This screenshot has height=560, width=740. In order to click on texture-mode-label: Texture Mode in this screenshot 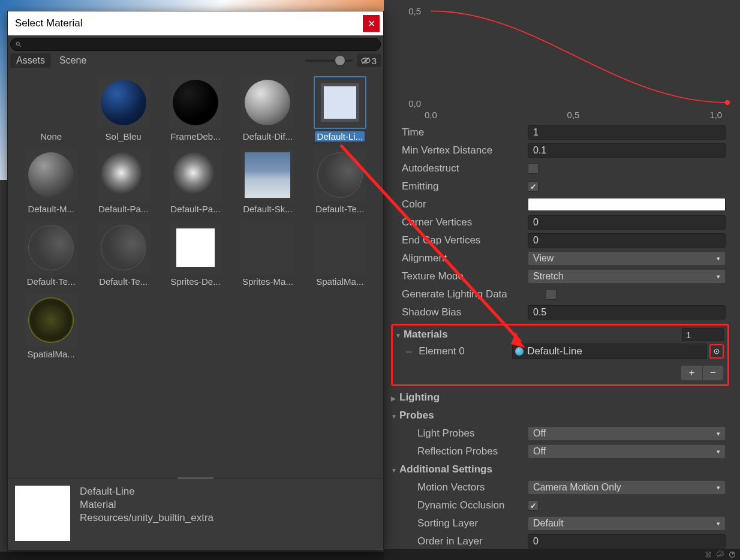, I will do `click(465, 276)`.